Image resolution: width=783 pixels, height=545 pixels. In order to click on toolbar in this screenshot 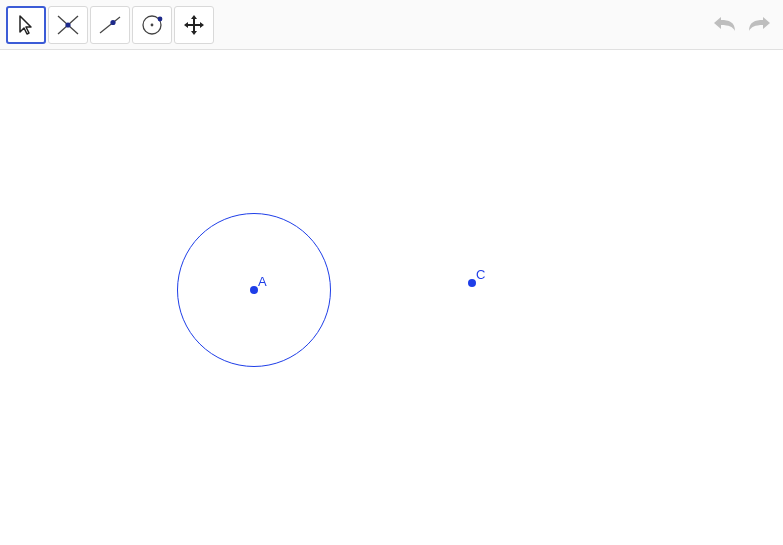, I will do `click(392, 25)`.